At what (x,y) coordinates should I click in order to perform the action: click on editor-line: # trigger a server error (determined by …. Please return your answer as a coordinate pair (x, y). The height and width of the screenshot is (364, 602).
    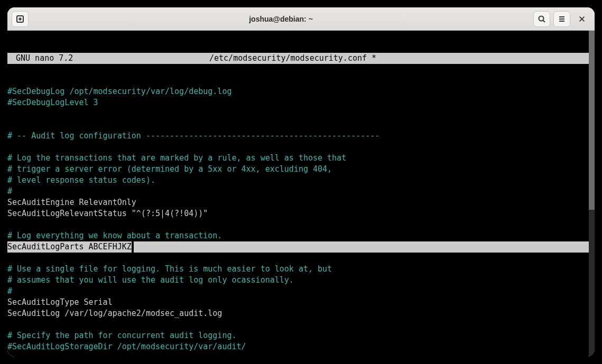
    Looking at the image, I should click on (298, 169).